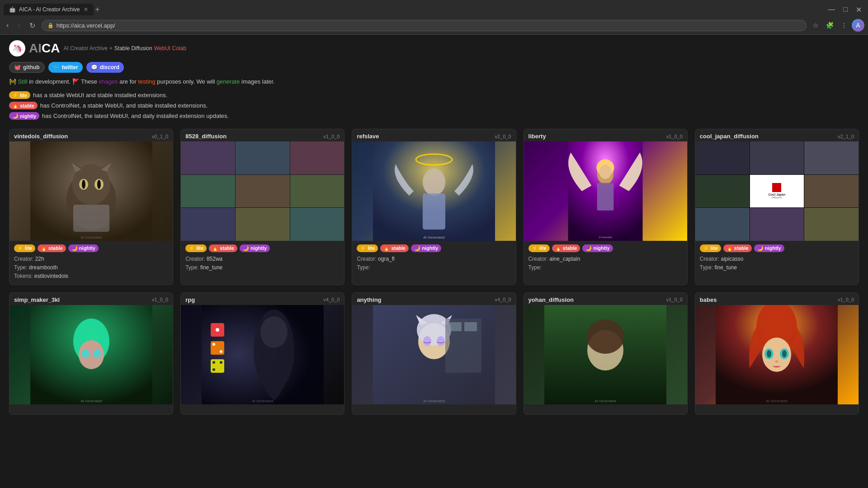 The height and width of the screenshot is (488, 868). What do you see at coordinates (434, 207) in the screenshot?
I see `card-refslave: refslave v2_0_0` at bounding box center [434, 207].